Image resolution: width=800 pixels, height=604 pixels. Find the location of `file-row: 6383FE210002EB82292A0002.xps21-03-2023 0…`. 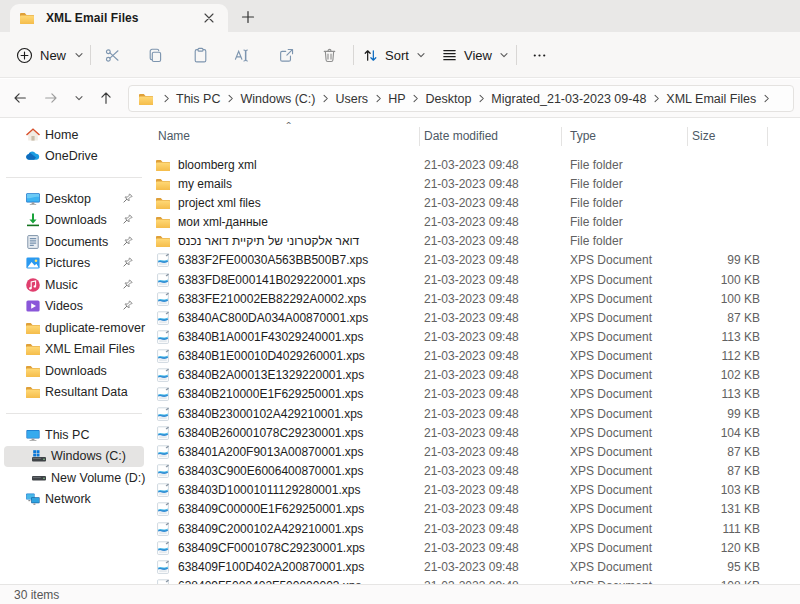

file-row: 6383FE210002EB82292A0002.xps21-03-2023 0… is located at coordinates (474, 298).